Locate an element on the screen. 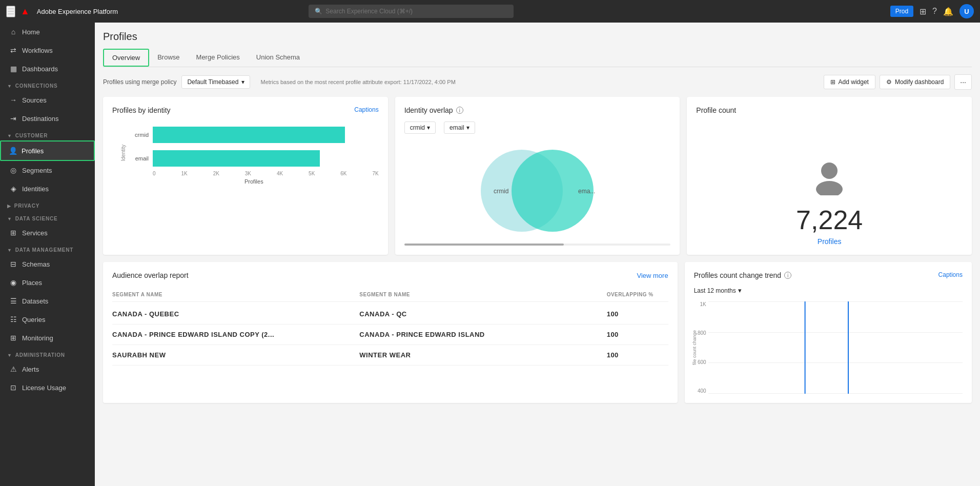 The image size is (980, 486). avatar: U is located at coordinates (967, 11).